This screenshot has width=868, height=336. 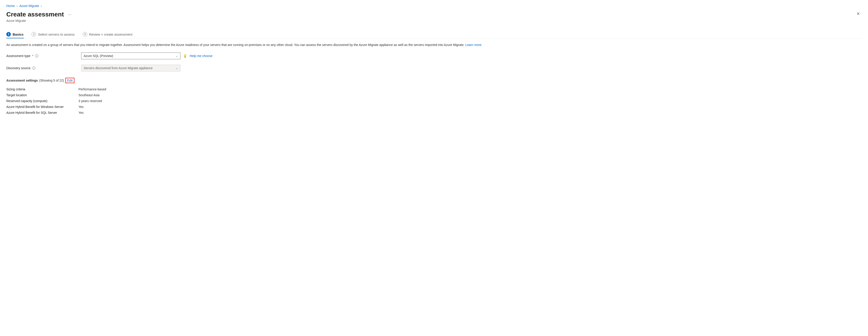 I want to click on step-number: 2, so click(x=34, y=34).